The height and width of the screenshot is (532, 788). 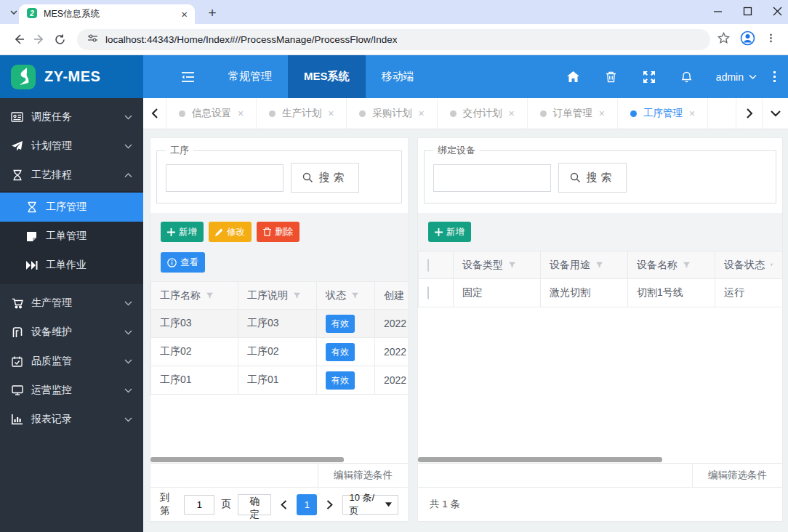 What do you see at coordinates (71, 361) in the screenshot?
I see `sidebar-item-quality: 品质监管` at bounding box center [71, 361].